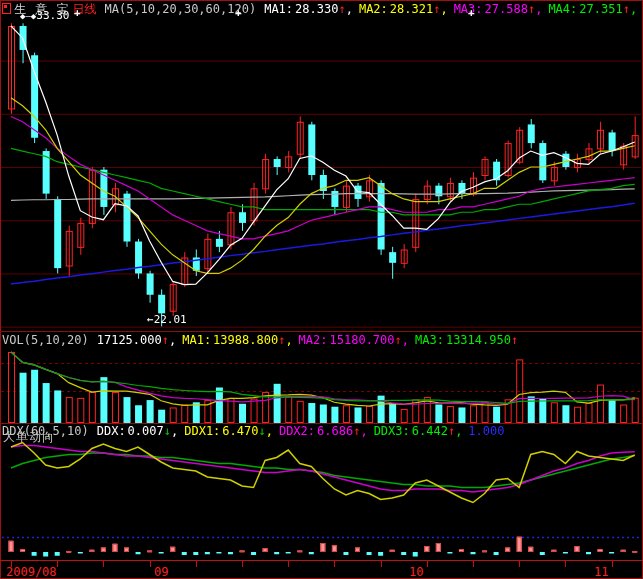 The height and width of the screenshot is (579, 643). I want to click on vol-item-1: 17125.000↑,, so click(137, 340).